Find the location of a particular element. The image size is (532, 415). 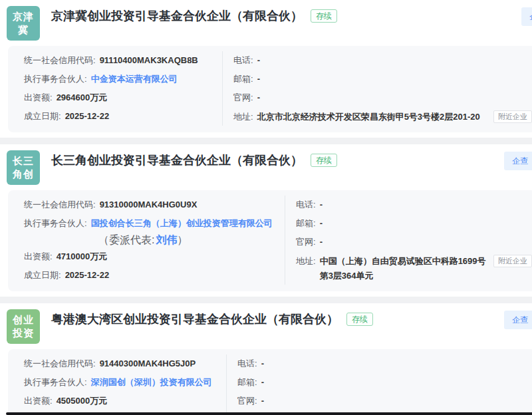

partner-row: 执行事务合伙人:国投创合长三角（上海）创业投资管理有限公司 is located at coordinates (154, 223).